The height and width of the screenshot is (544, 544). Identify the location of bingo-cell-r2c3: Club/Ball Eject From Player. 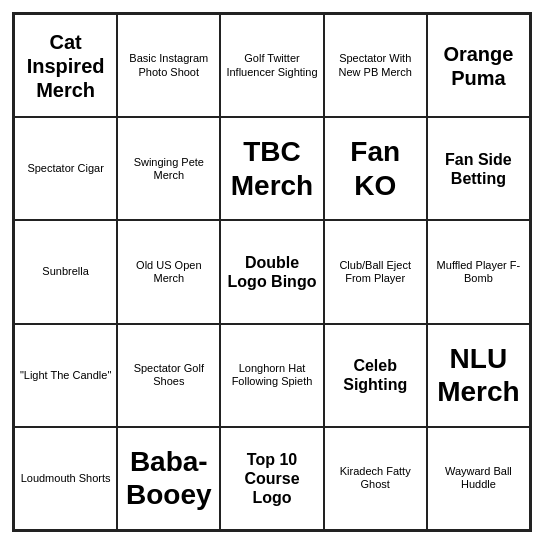
(376, 272).